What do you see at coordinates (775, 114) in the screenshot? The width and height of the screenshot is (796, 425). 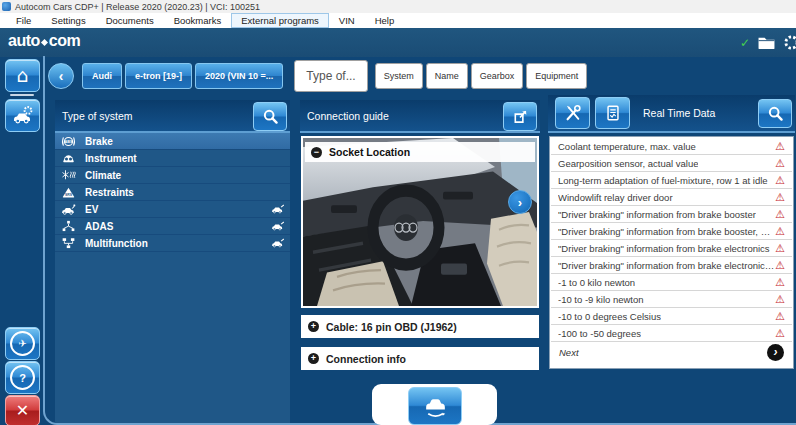 I see `realtime-search-button` at bounding box center [775, 114].